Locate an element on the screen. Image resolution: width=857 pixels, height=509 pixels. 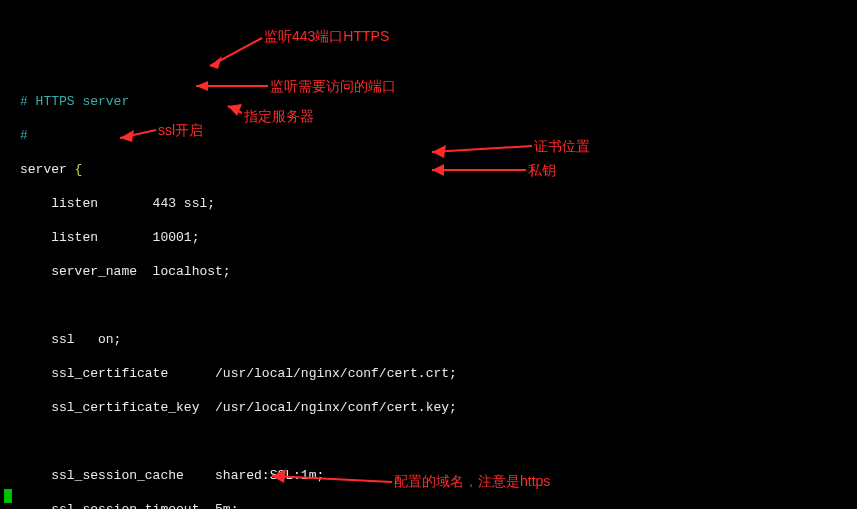
annot-listen-port: 监听需要访问的端口 is located at coordinates (333, 86).